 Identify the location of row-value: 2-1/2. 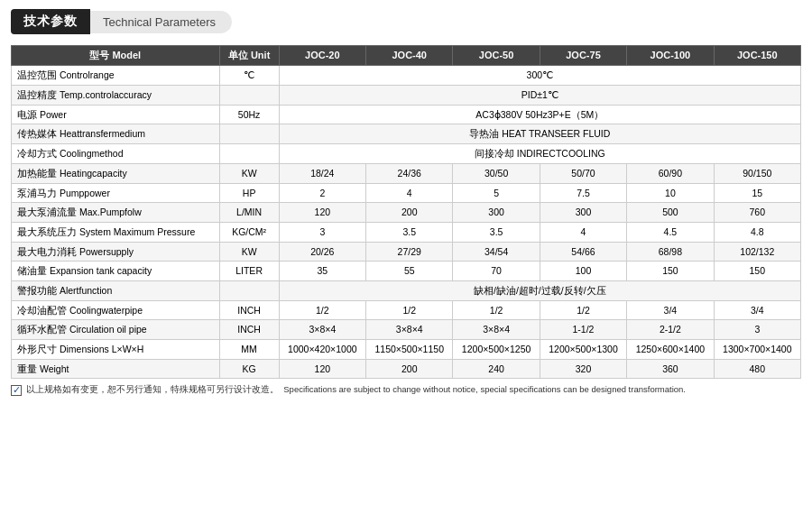
(670, 330).